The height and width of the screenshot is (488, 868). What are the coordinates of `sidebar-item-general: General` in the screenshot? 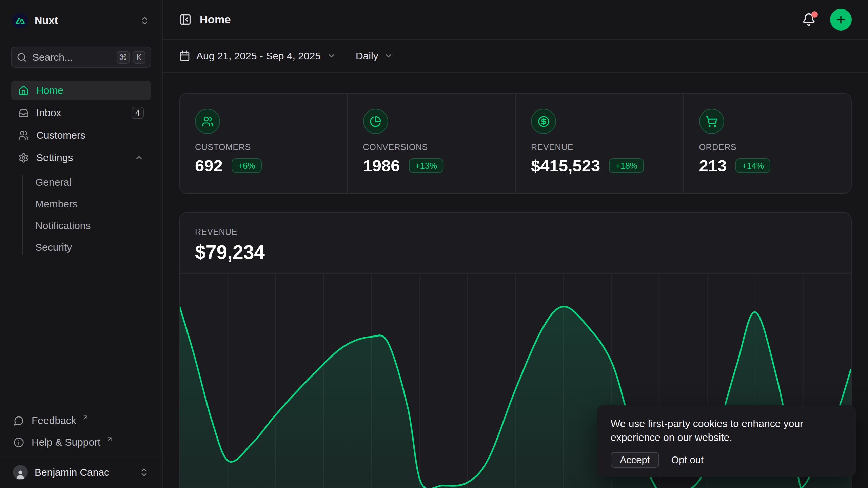 It's located at (93, 182).